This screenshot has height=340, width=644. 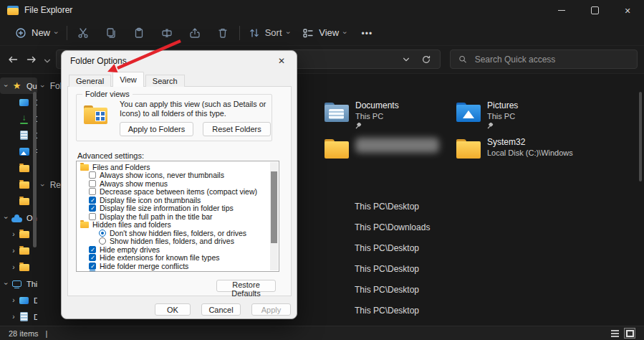 I want to click on advanced-setting-row, so click(x=178, y=271).